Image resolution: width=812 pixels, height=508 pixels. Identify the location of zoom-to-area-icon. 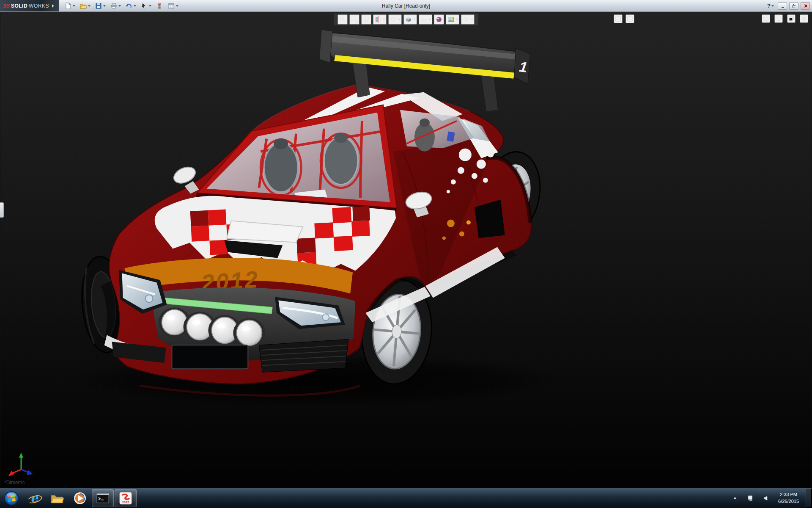
(354, 19).